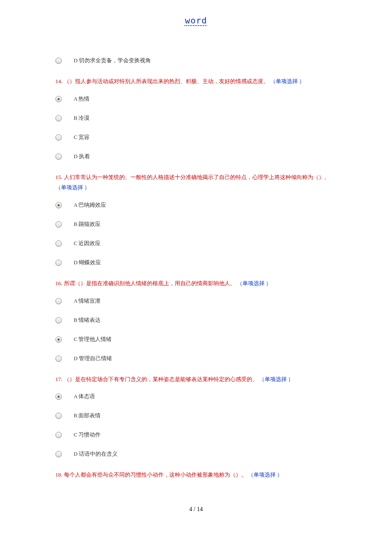 Image resolution: width=392 pixels, height=555 pixels. What do you see at coordinates (196, 301) in the screenshot?
I see `q16-option-a: A 情绪宣泄` at bounding box center [196, 301].